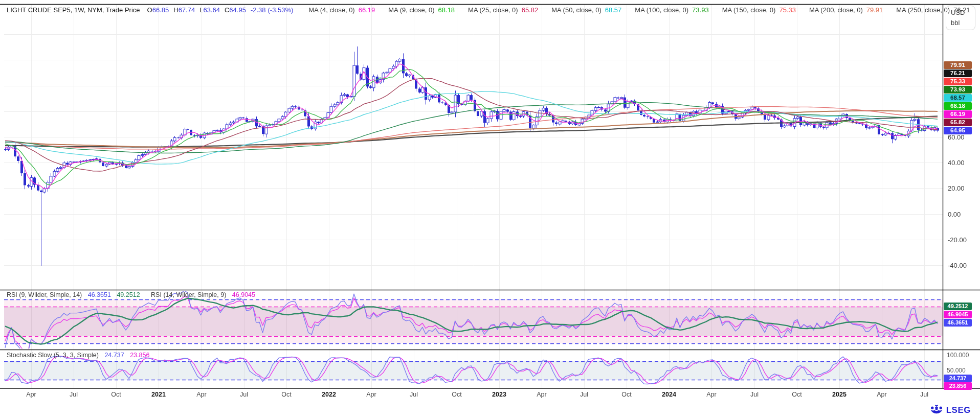 The height and width of the screenshot is (418, 980). What do you see at coordinates (957, 315) in the screenshot?
I see `rsi-badge: 46.9045` at bounding box center [957, 315].